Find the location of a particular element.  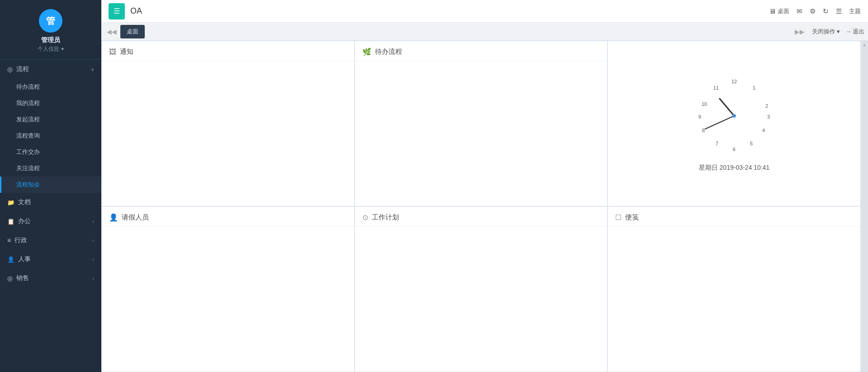

widget-leave-header: 👤 请假人员 is located at coordinates (228, 217).